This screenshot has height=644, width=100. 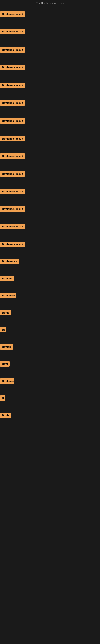 I want to click on bottleneck-label-23: Bo, so click(x=2, y=398).